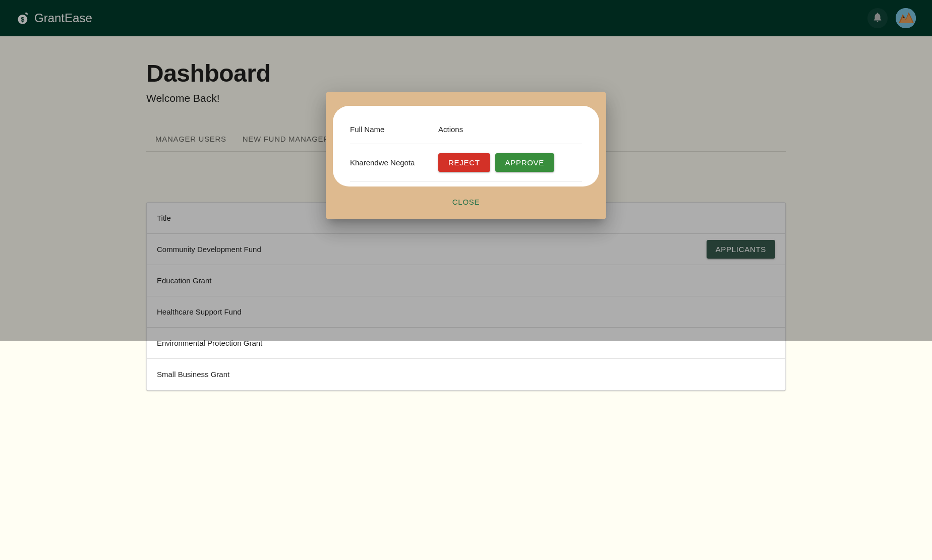  I want to click on applicants-modal: Full Name Actions Kharendwe Negota REJEC…, so click(466, 155).